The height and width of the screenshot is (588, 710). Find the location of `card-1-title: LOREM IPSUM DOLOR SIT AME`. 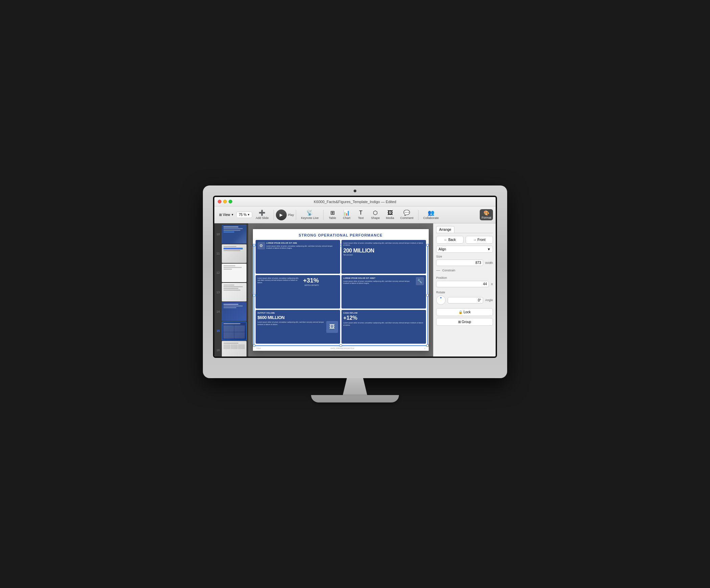

card-1-title: LOREM IPSUM DOLOR SIT AME is located at coordinates (302, 243).